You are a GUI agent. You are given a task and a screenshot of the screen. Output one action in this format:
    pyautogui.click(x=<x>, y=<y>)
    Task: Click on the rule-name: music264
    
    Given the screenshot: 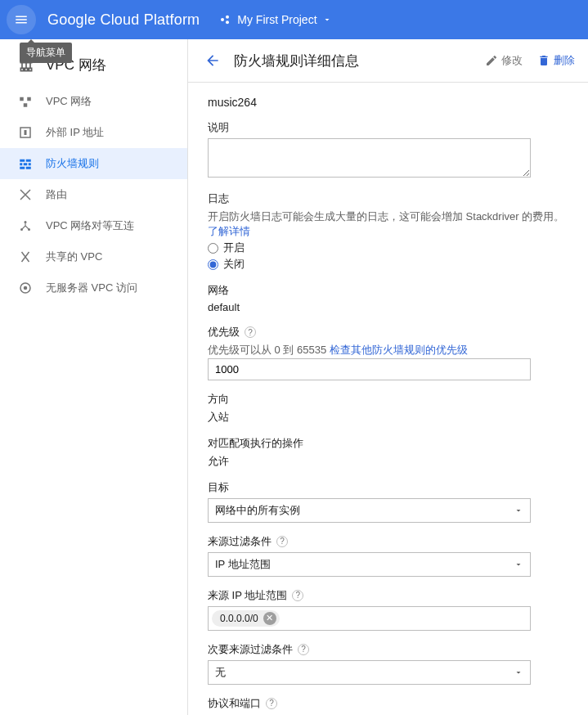 What is the action you would take?
    pyautogui.click(x=388, y=102)
    